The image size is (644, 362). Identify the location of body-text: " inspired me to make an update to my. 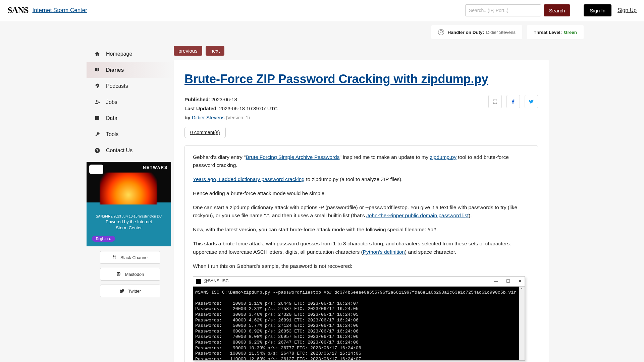
(384, 157).